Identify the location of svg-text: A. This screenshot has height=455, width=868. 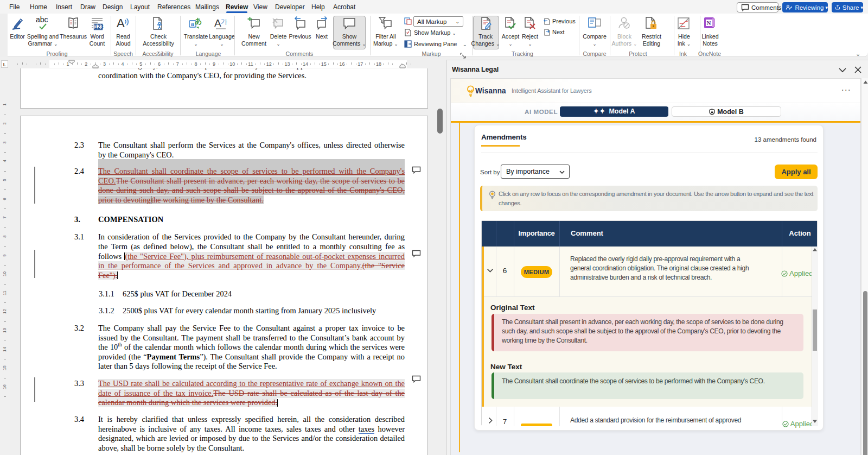
(120, 23).